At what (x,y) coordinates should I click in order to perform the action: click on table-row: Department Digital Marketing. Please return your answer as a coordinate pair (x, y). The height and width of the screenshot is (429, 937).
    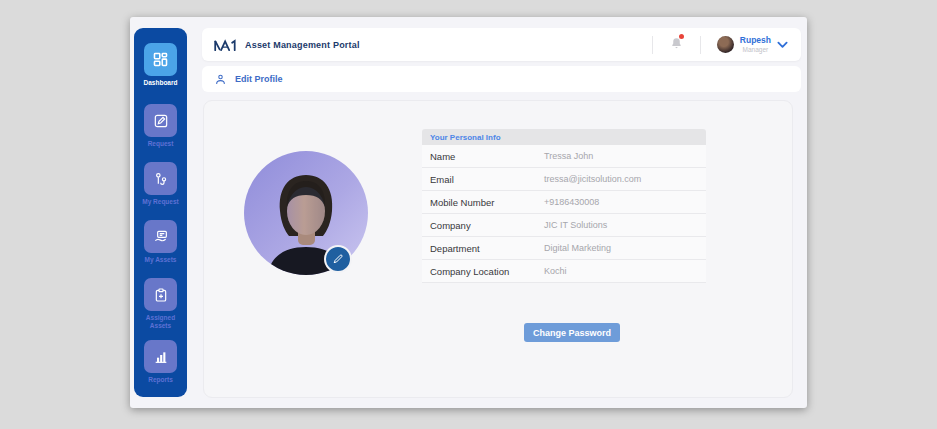
    Looking at the image, I should click on (564, 248).